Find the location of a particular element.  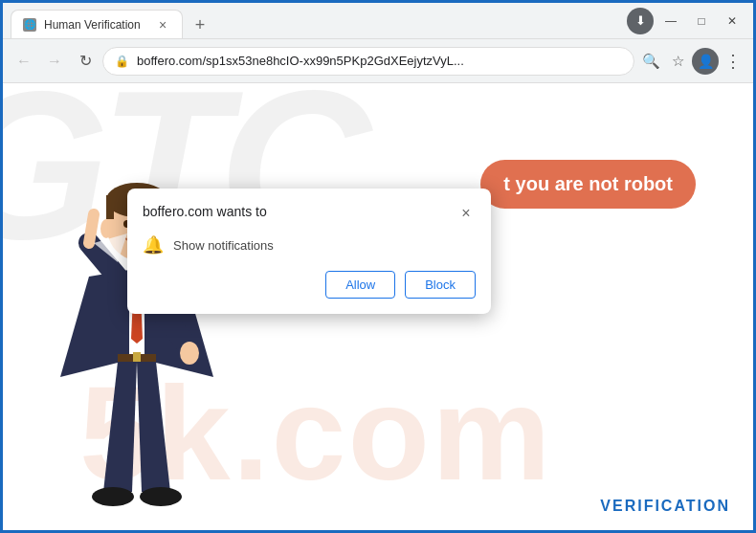

profile-button: 👤 is located at coordinates (705, 61).